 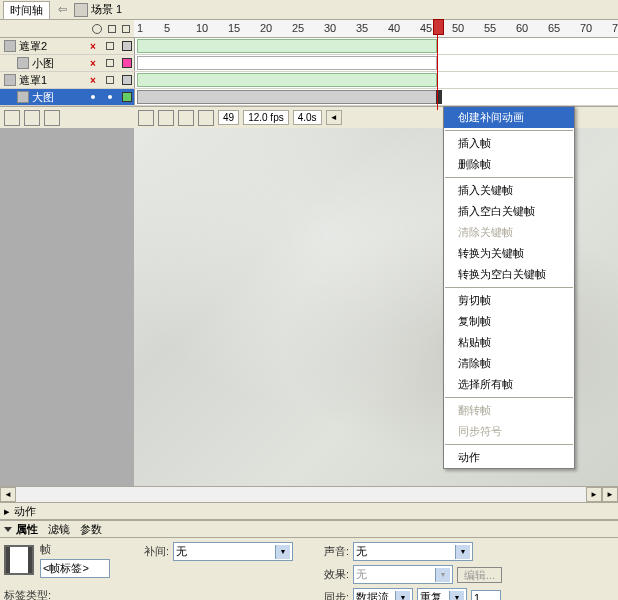 What do you see at coordinates (586, 28) in the screenshot?
I see `tick: 70` at bounding box center [586, 28].